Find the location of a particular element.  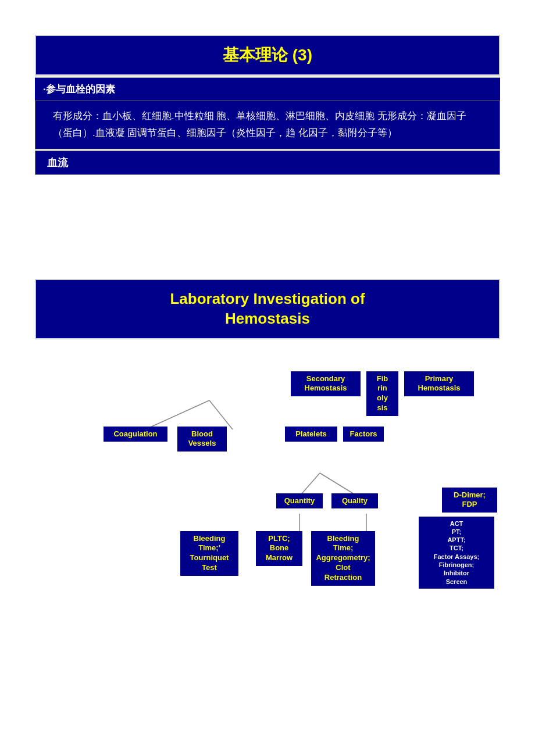

act-pt-box: ACTPT;APTT;TCT;Factor Assays;Fibrinogen;… is located at coordinates (456, 553).